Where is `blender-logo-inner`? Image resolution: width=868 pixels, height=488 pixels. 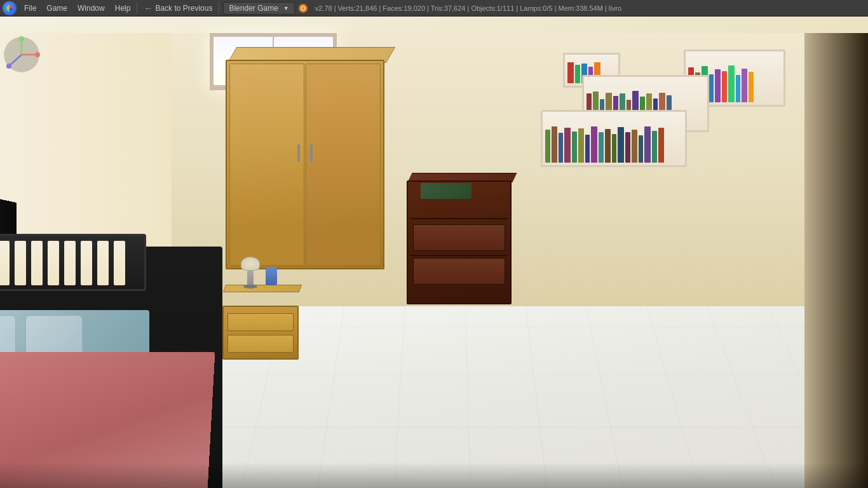
blender-logo-inner is located at coordinates (10, 8).